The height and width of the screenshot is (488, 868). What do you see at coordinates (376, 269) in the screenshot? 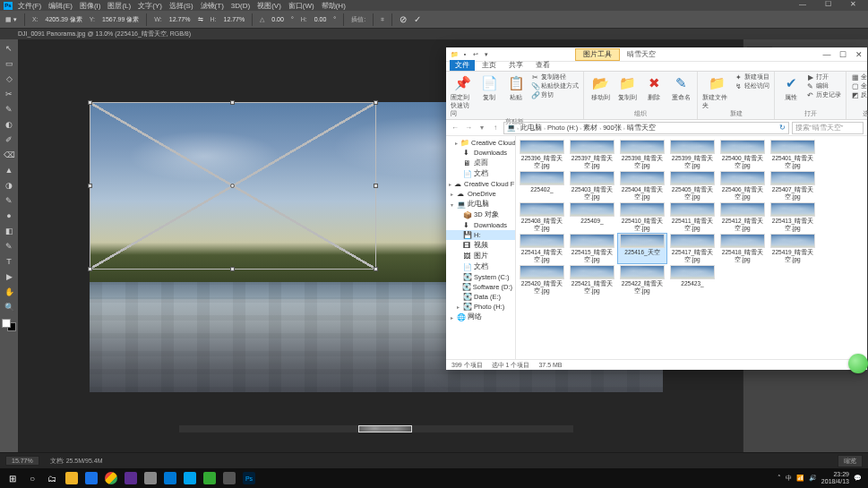
I see `transform-handle-br` at bounding box center [376, 269].